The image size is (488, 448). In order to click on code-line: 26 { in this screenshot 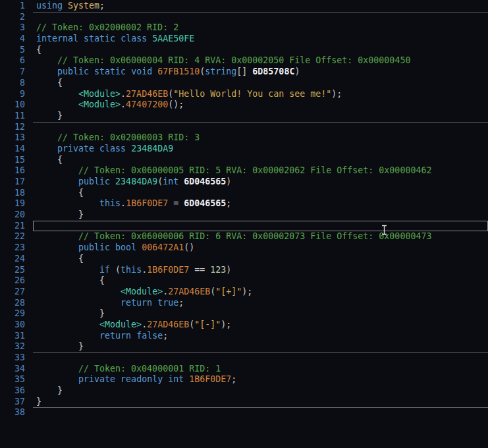, I will do `click(244, 281)`.